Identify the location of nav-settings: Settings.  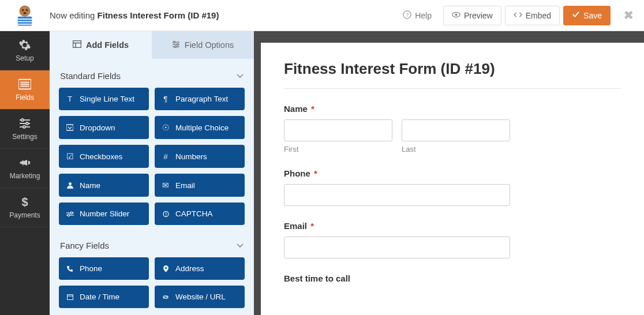
(25, 129).